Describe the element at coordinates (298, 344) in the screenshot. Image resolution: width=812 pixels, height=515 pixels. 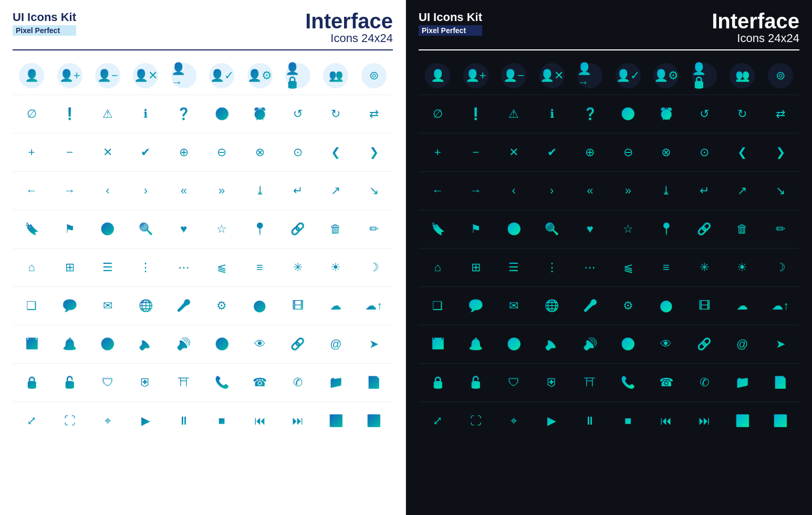
I see `light-icon-link: 🔗` at that location.